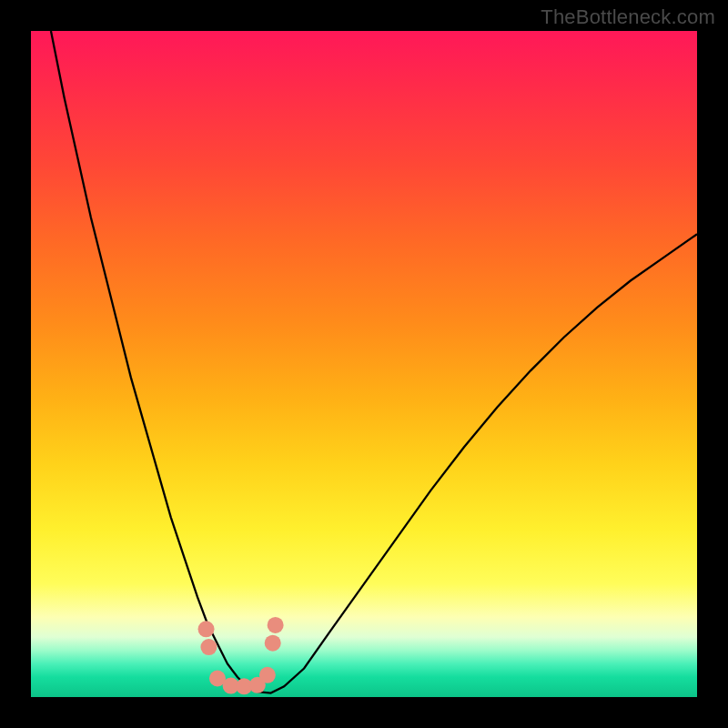  I want to click on watermark-text: TheBottleneck.com, so click(628, 17).